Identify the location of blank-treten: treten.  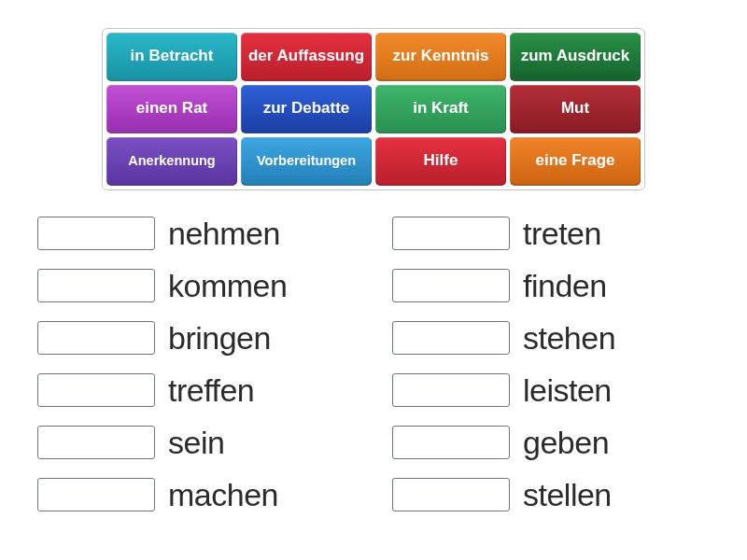
(551, 233).